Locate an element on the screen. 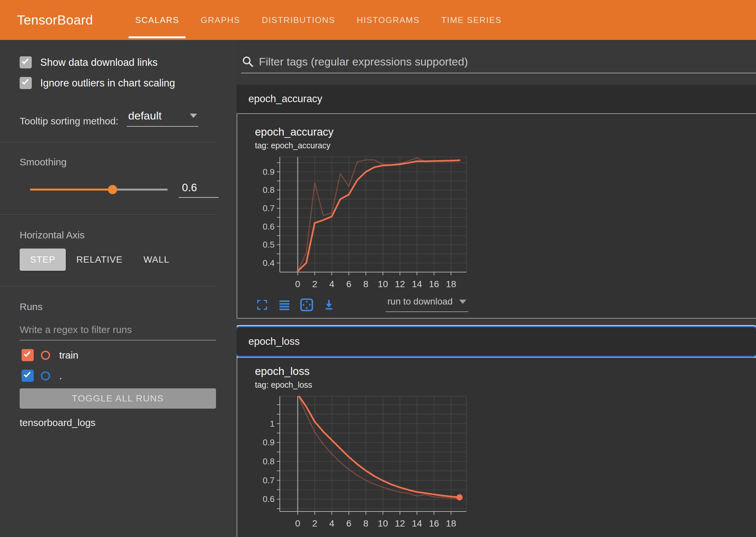 The width and height of the screenshot is (756, 537). runs-directory-label: tensorboard_logs is located at coordinates (118, 423).